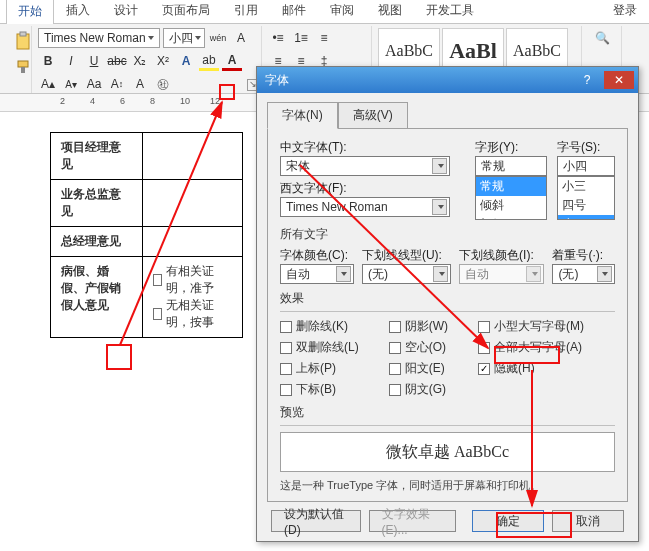 This screenshot has width=649, height=551. I want to click on font-size-combo: 小四, so click(184, 38).